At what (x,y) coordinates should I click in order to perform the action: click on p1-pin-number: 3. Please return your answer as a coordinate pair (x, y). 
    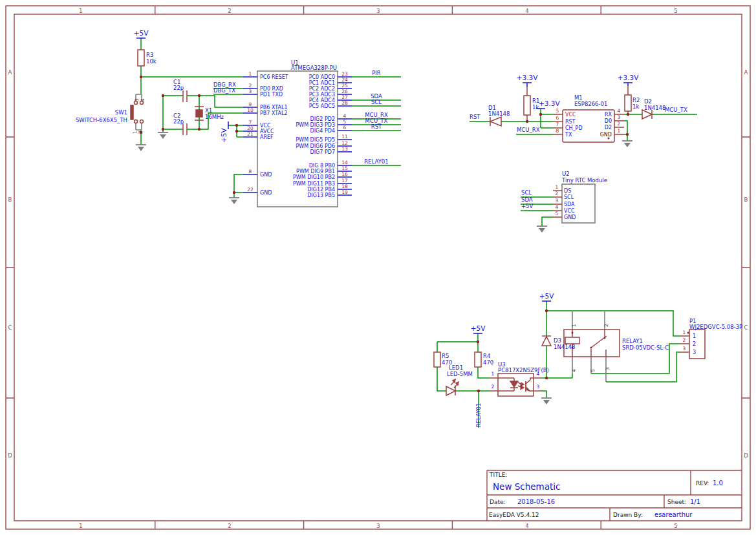
    Looking at the image, I should click on (684, 349).